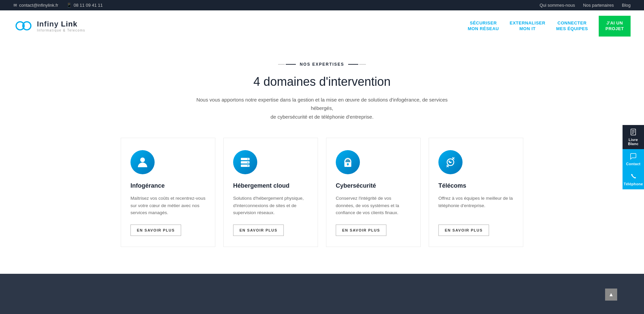 This screenshot has height=314, width=644. I want to click on side-buttons: Livre Blanc Contact Téléphone, so click(633, 157).